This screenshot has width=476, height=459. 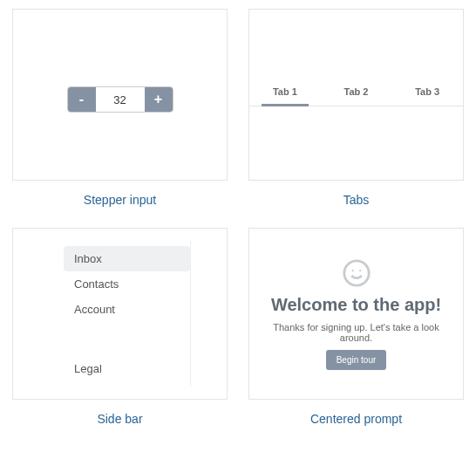 What do you see at coordinates (119, 419) in the screenshot?
I see `caption-sidebar: Side bar` at bounding box center [119, 419].